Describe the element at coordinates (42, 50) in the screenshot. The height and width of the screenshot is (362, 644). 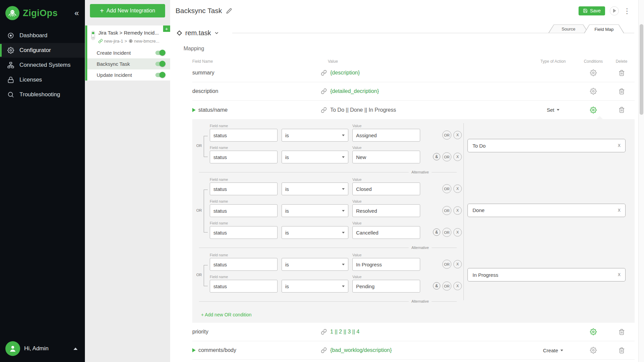
I see `sidebar-item-configurator: Configurator` at that location.